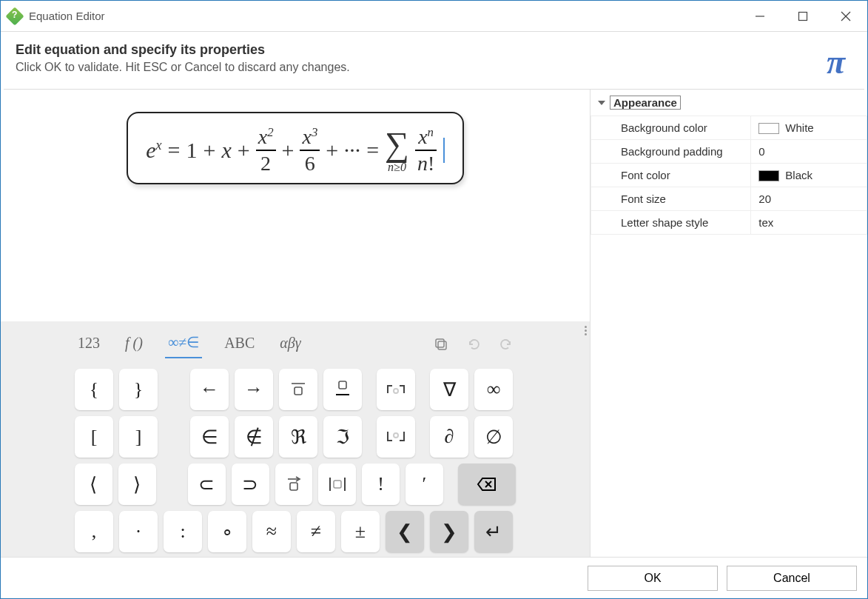 The height and width of the screenshot is (599, 868). Describe the element at coordinates (295, 344) in the screenshot. I see `keyboard-tabs: 123 f () ∞≠∈ ABC αβγ` at that location.